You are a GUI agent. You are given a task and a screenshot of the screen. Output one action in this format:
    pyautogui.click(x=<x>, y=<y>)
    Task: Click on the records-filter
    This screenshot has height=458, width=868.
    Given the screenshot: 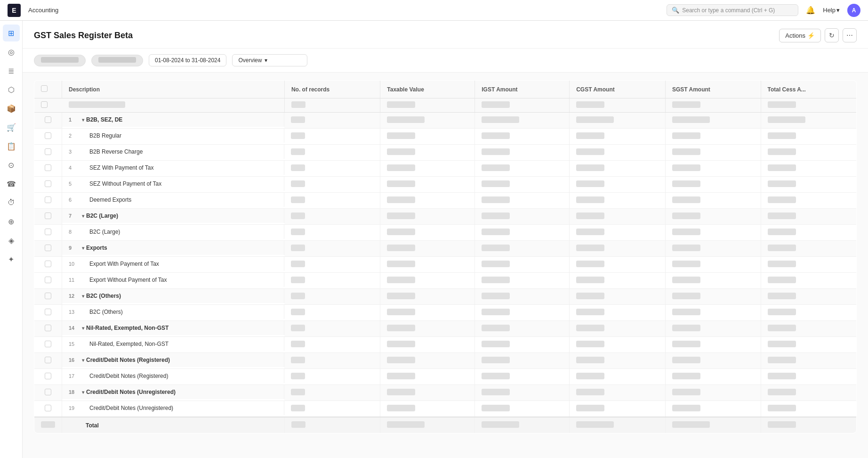 What is the action you would take?
    pyautogui.click(x=298, y=105)
    